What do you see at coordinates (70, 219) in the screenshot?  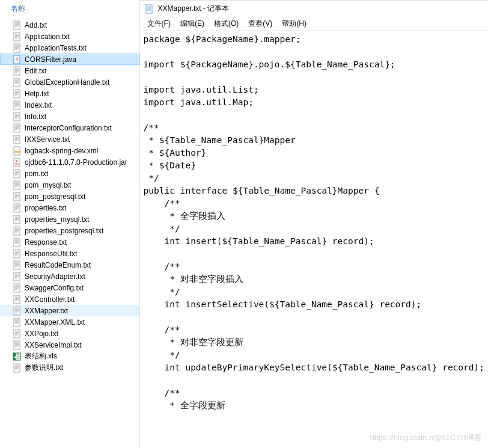 I see `file-item: properties_mysql.txt` at bounding box center [70, 219].